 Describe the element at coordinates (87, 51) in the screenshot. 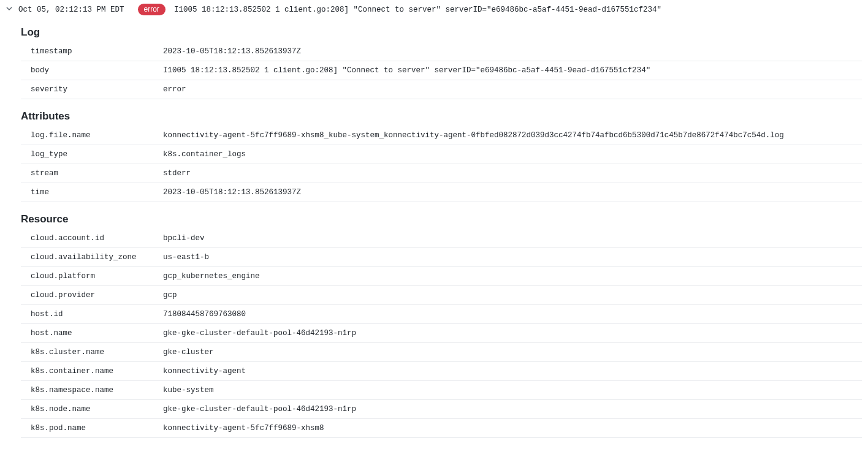

I see `kv-key: timestamp` at that location.